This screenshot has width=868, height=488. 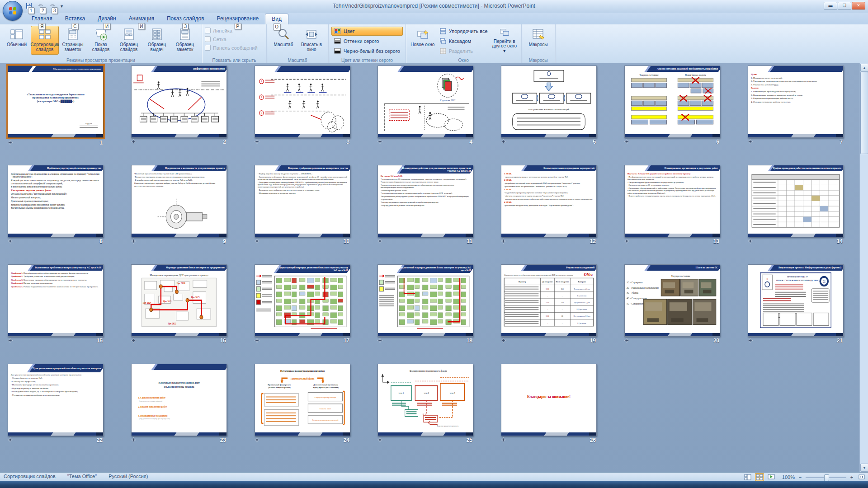 What do you see at coordinates (367, 31) in the screenshot?
I see `button-Цвет: Цвет` at bounding box center [367, 31].